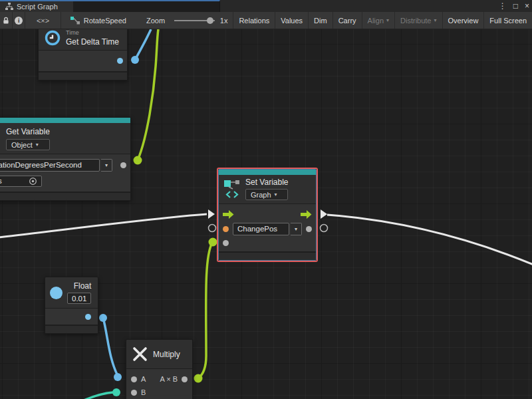 This screenshot has width=532, height=399. Describe the element at coordinates (254, 21) in the screenshot. I see `relations-label: Relations` at that location.